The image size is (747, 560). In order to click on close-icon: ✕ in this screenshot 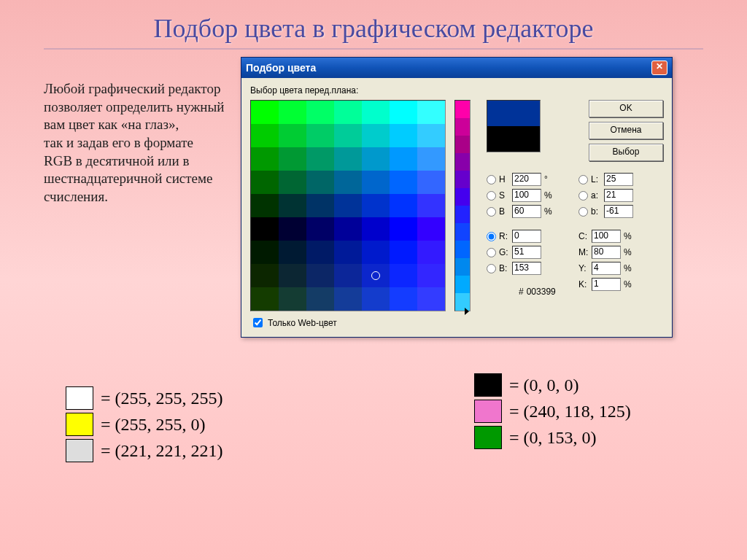, I will do `click(659, 68)`.